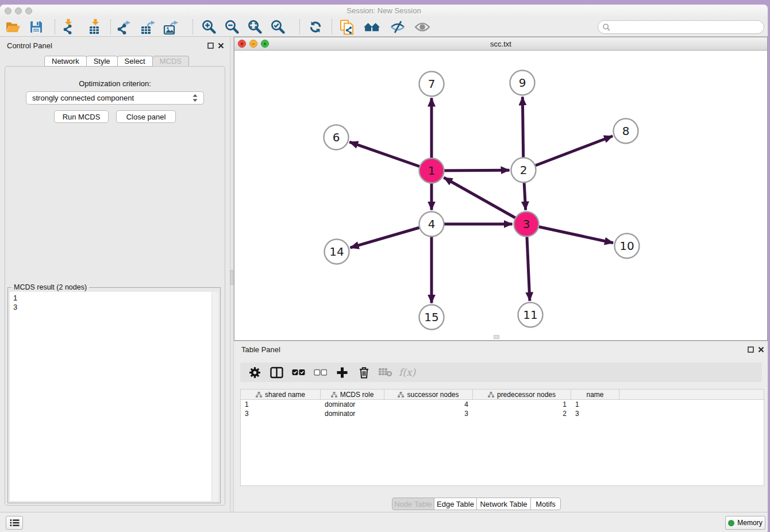 The width and height of the screenshot is (770, 532). Describe the element at coordinates (501, 44) in the screenshot. I see `network-window-title: scc.txt` at that location.